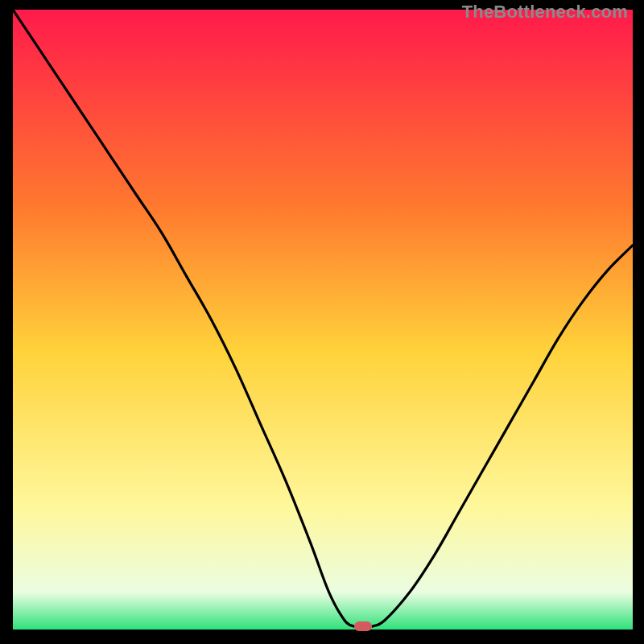 This screenshot has width=644, height=644. I want to click on optimum-marker, so click(363, 626).